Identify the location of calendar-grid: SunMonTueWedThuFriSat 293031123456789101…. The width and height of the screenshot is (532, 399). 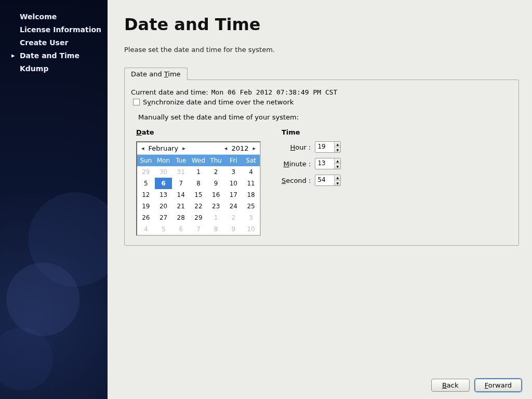
(198, 195).